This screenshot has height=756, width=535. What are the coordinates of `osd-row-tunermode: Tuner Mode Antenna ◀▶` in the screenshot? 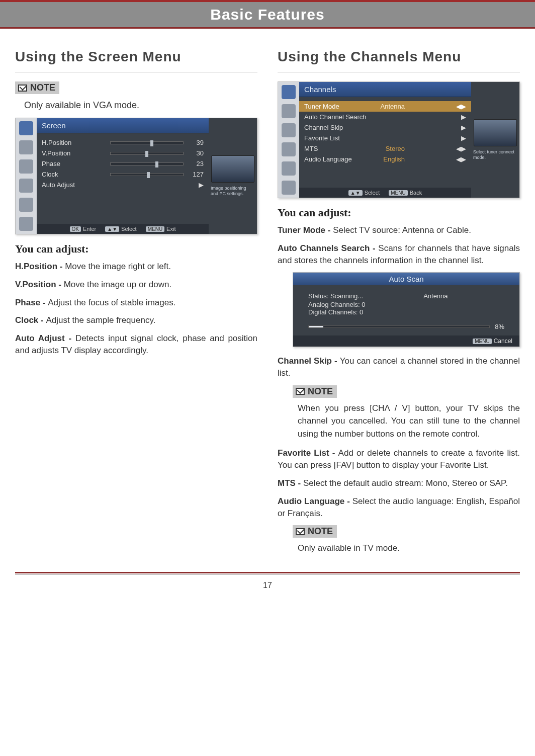 It's located at (385, 107).